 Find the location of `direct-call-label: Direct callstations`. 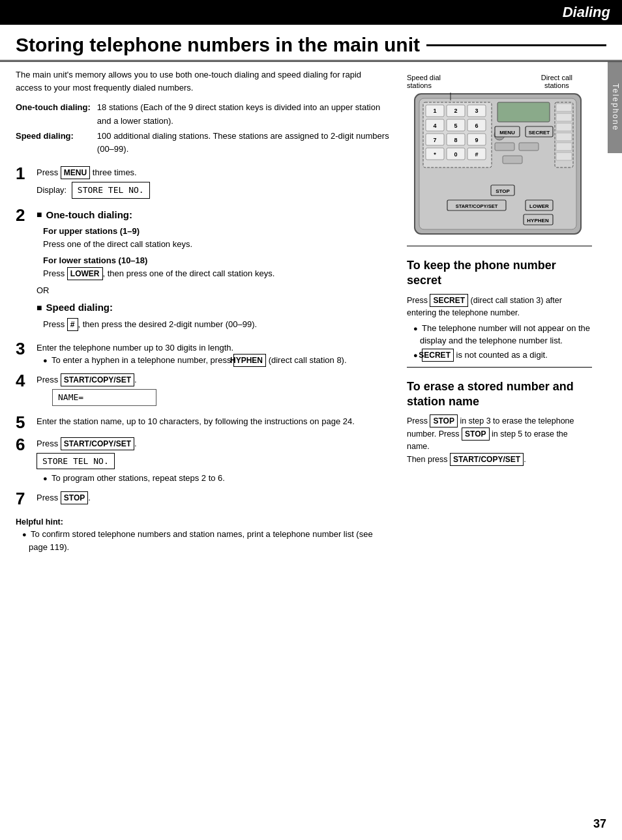

direct-call-label: Direct callstations is located at coordinates (557, 81).